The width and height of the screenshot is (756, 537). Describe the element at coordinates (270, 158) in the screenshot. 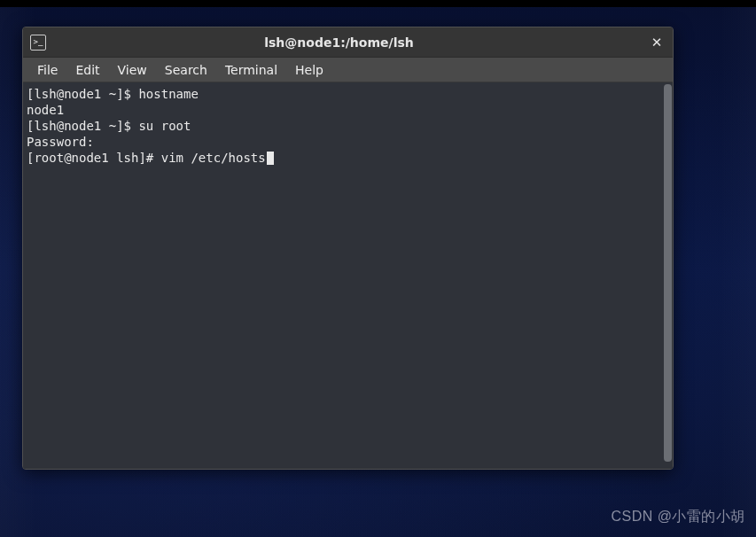

I see `cursor-block` at that location.